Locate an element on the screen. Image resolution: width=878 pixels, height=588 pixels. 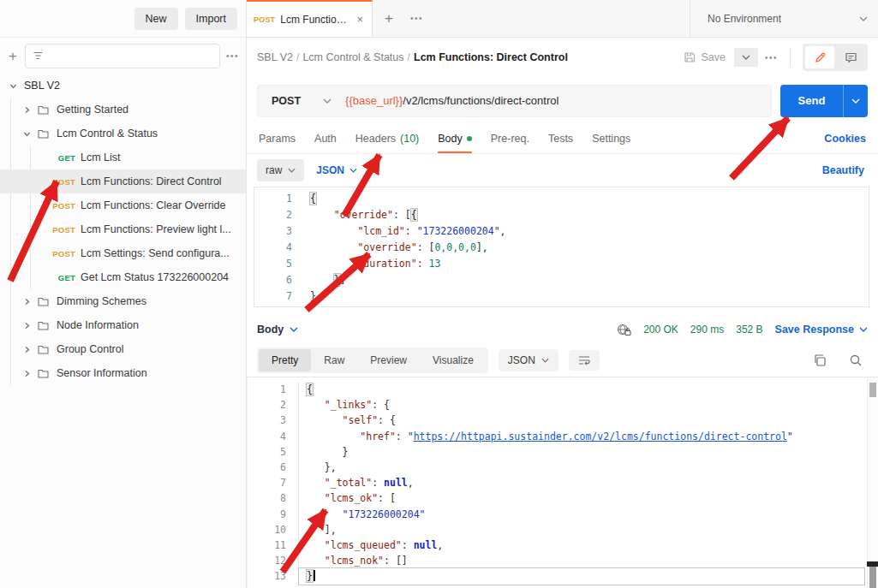
sidebar-item-lcm-settings-send-configura: POSTLcm Settings: Send configura... is located at coordinates (123, 253).